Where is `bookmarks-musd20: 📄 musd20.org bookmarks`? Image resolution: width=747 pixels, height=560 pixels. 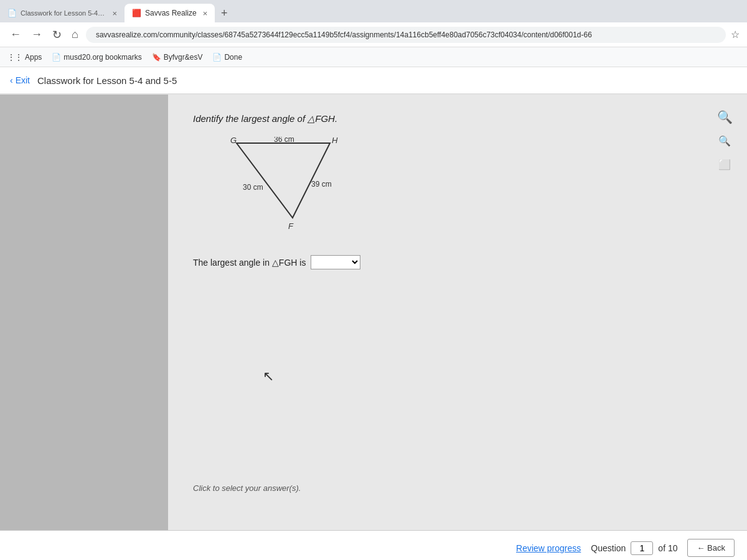
bookmarks-musd20: 📄 musd20.org bookmarks is located at coordinates (96, 57).